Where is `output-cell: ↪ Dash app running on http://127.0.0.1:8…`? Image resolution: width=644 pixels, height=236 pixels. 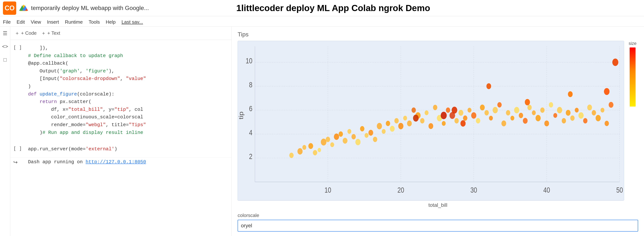
output-cell: ↪ Dash app running on http://127.0.0.1:8… is located at coordinates (121, 162).